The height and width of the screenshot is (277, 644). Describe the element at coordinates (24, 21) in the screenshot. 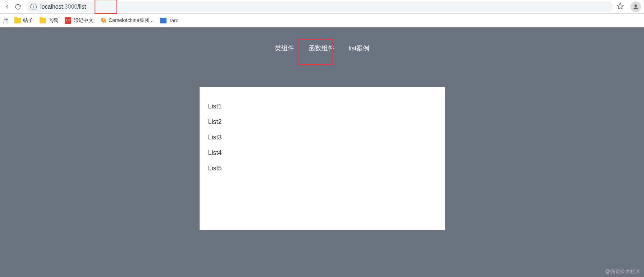

I see `bookmark-item: 帖子` at that location.